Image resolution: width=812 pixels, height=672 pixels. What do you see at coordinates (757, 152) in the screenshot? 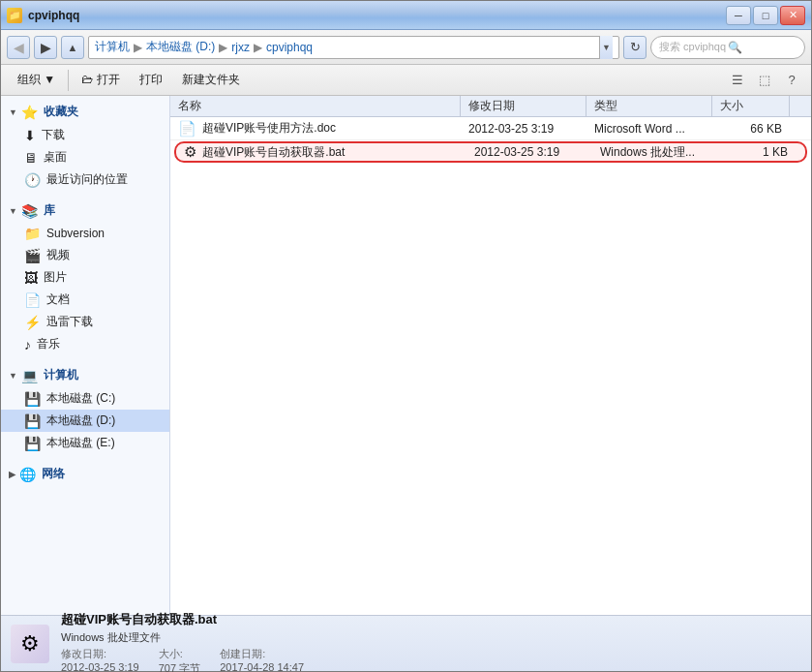
I see `file-size-bat: 1 KB` at bounding box center [757, 152].